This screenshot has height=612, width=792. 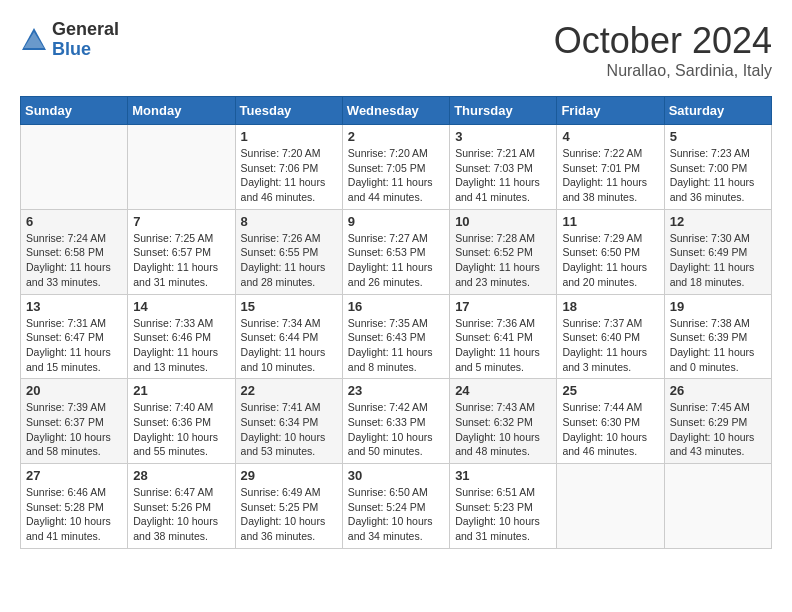 I want to click on day-info: Sunrise: 7:45 AM Sunset: 6:29 PM Dayligh…, so click(x=712, y=429).